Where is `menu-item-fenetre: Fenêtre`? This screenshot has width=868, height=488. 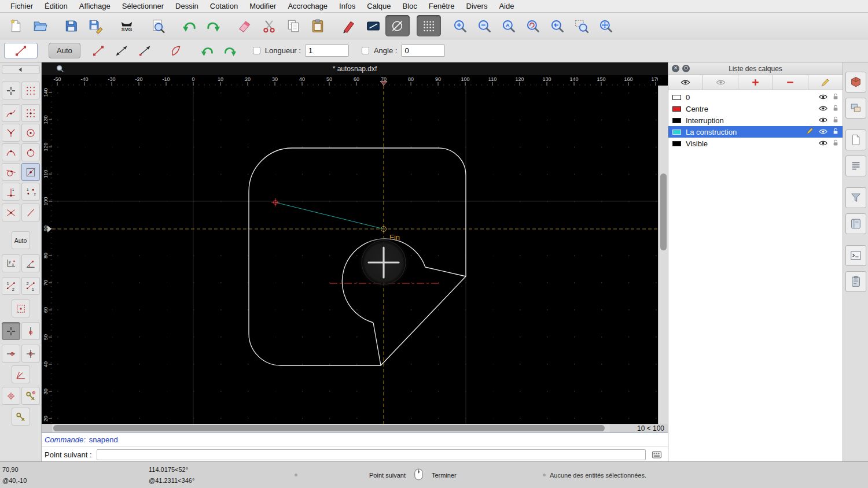 menu-item-fenetre: Fenêtre is located at coordinates (442, 6).